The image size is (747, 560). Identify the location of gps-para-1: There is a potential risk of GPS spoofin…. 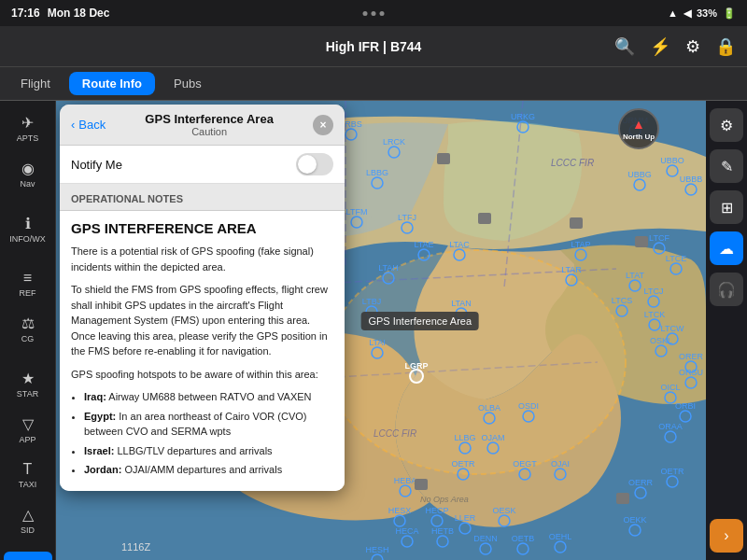
(202, 259).